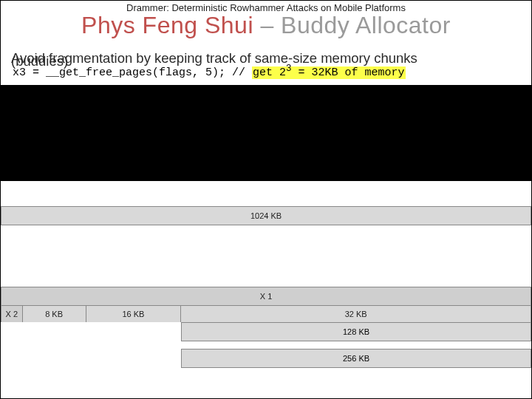 The image size is (532, 399). Describe the element at coordinates (134, 314) in the screenshot. I see `cell-16kb: 16 KB` at that location.